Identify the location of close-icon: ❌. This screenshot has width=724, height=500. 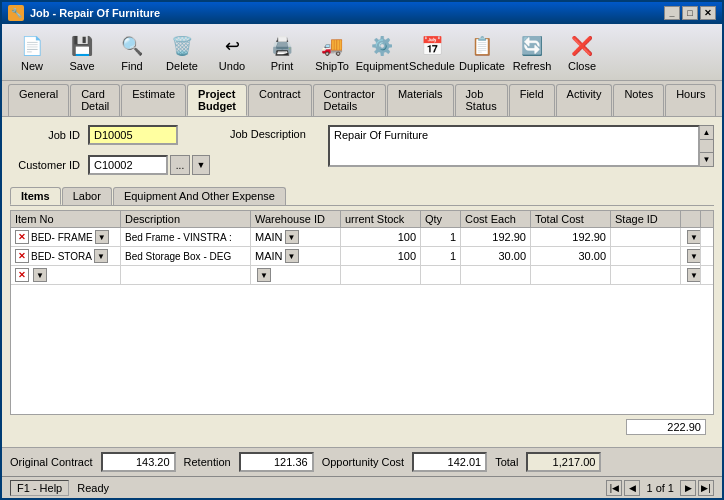
(582, 46).